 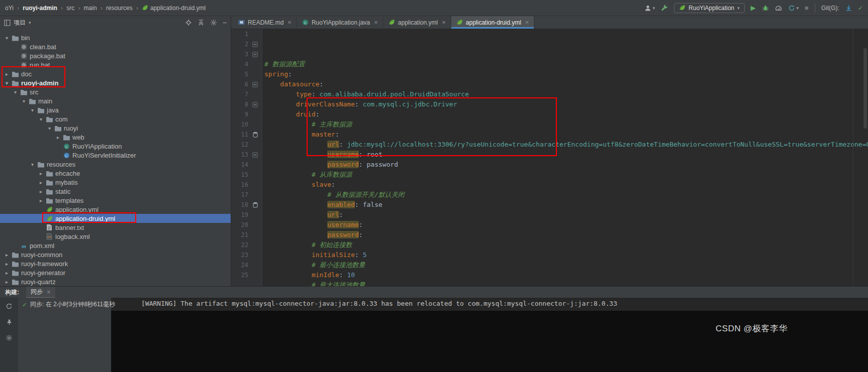 What do you see at coordinates (40, 8) in the screenshot?
I see `breadcrumb-item: ruoyi-admin` at bounding box center [40, 8].